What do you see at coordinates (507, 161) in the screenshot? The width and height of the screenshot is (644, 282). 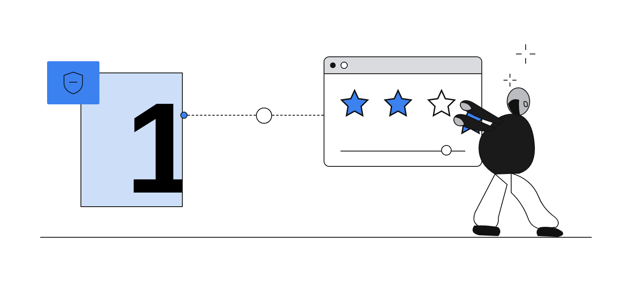 I see `person-placing-star` at bounding box center [507, 161].